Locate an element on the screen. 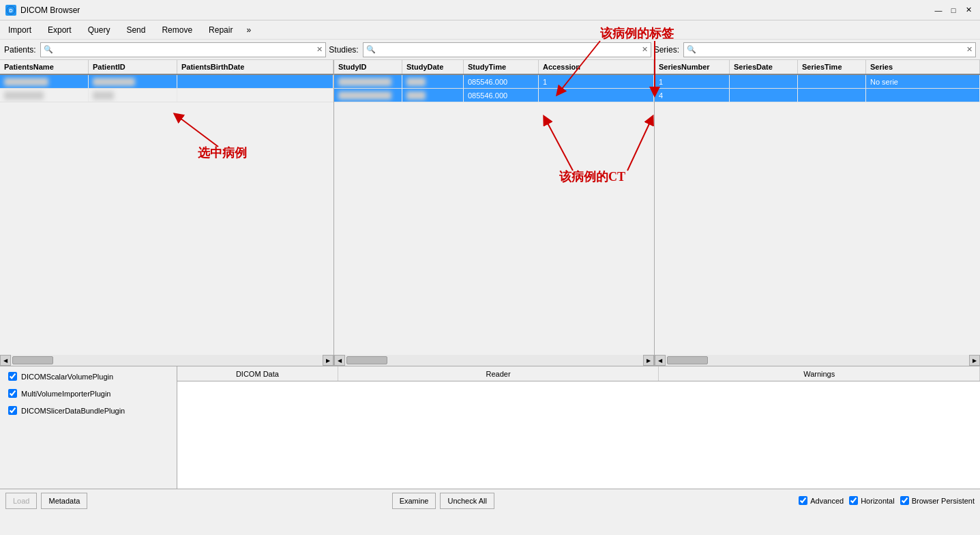 The image size is (980, 535). studies-row-2: ██████████ 20██ 085546.000 is located at coordinates (494, 96).